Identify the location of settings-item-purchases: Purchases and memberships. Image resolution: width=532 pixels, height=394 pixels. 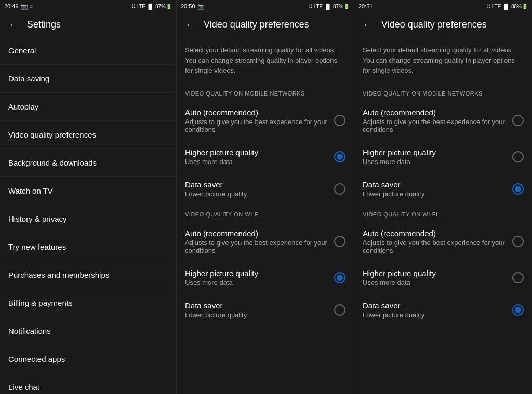
(88, 275).